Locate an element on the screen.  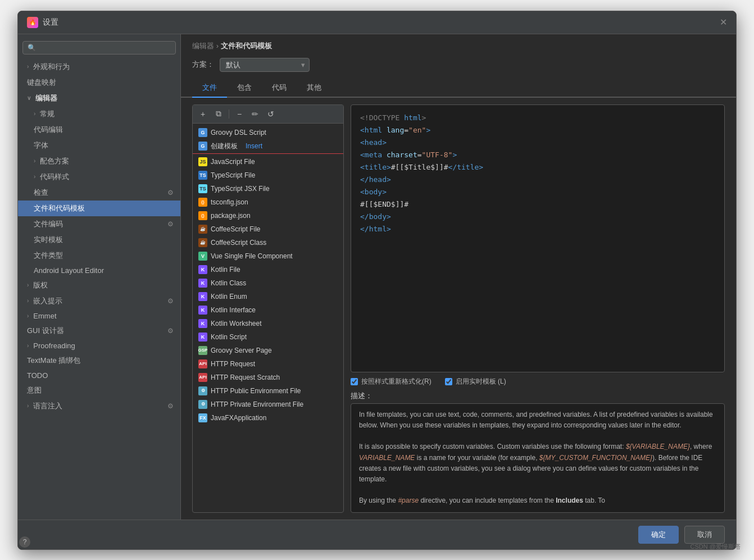
sidebar-item-appearance: › 外观和行为 is located at coordinates (99, 67).